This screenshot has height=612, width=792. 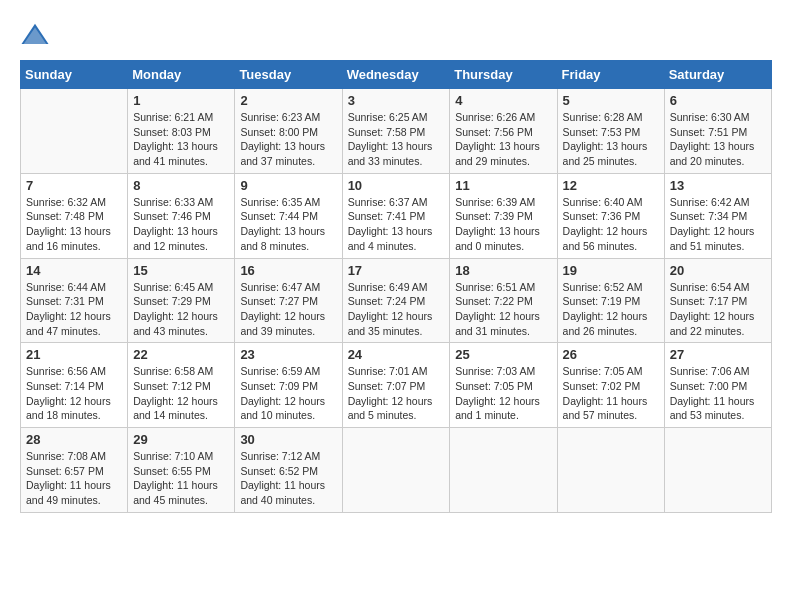 I want to click on day-info: Sunrise: 6:26 AMSunset: 7:56 PMDaylight:…, so click(x=503, y=140).